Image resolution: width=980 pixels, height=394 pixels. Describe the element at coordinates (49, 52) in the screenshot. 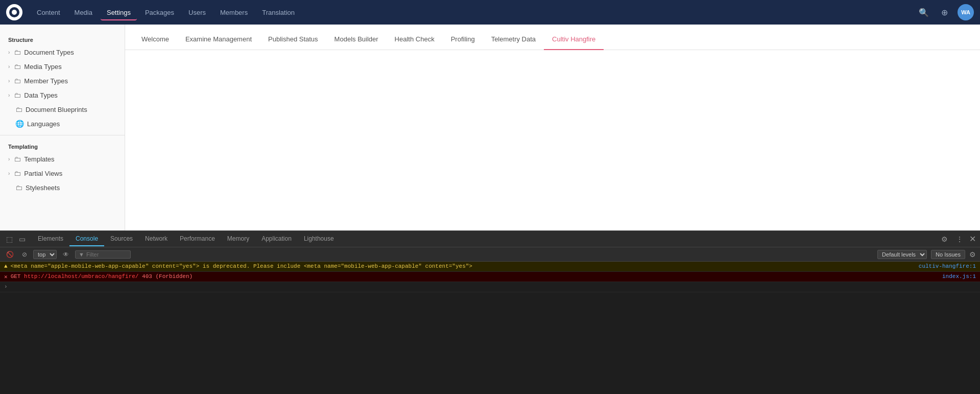

I see `sidebar-item-label: Document Types` at that location.